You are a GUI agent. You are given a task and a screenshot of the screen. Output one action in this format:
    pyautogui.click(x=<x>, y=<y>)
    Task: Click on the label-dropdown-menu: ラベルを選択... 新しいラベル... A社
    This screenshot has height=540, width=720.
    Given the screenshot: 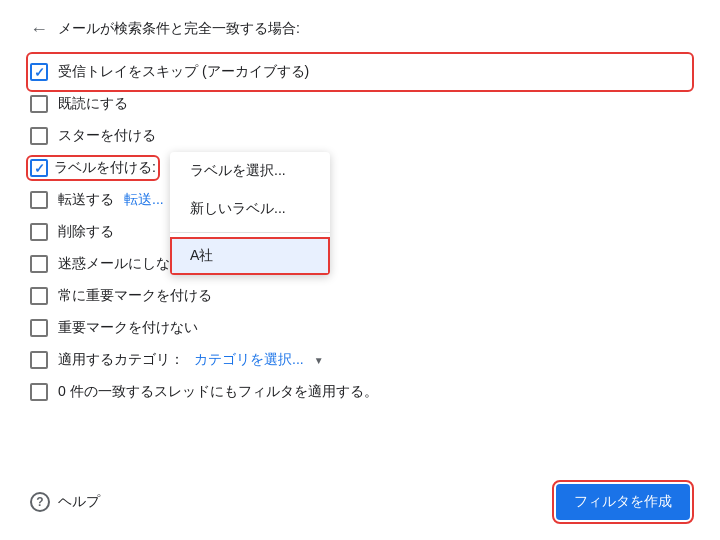 What is the action you would take?
    pyautogui.click(x=250, y=214)
    